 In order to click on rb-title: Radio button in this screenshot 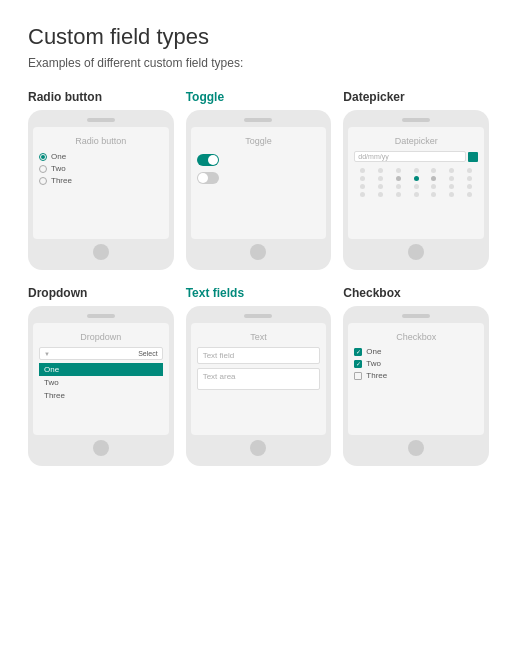, I will do `click(101, 141)`.